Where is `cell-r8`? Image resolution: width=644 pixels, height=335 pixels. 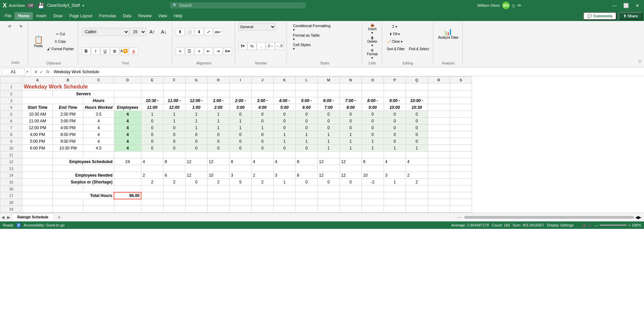
cell-r8 is located at coordinates (439, 135).